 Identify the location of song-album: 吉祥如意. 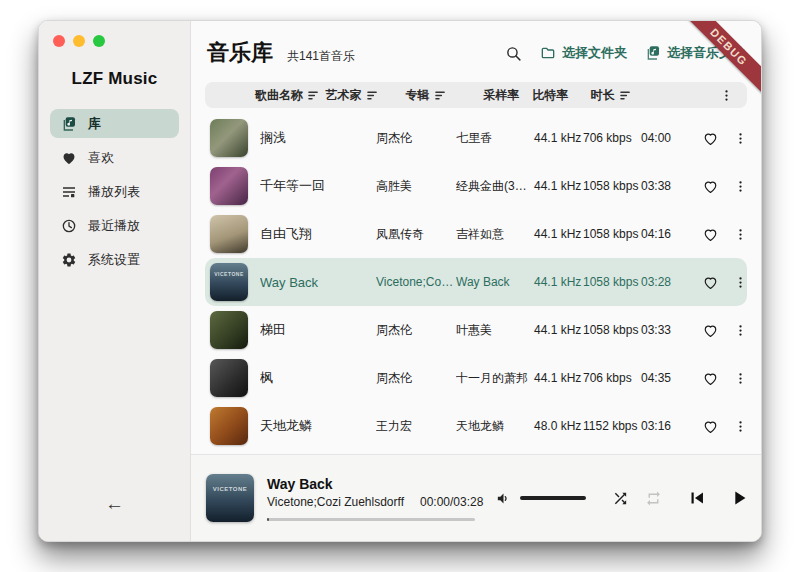
(492, 234).